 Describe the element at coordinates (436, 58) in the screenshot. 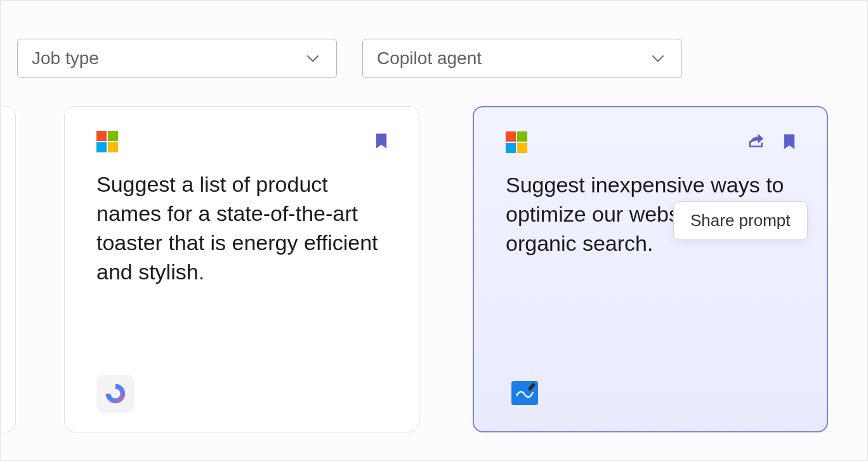

I see `filter-row: Job type Copilot agent` at that location.